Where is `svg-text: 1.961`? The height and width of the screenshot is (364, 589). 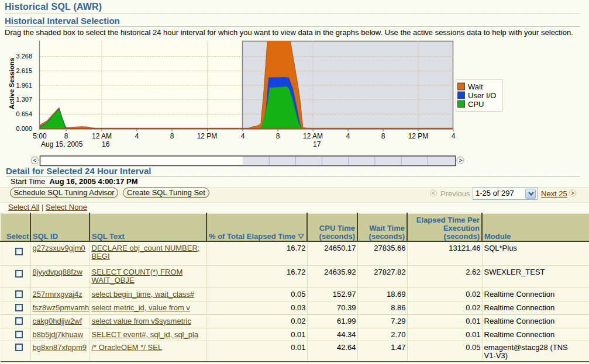 svg-text: 1.961 is located at coordinates (24, 85).